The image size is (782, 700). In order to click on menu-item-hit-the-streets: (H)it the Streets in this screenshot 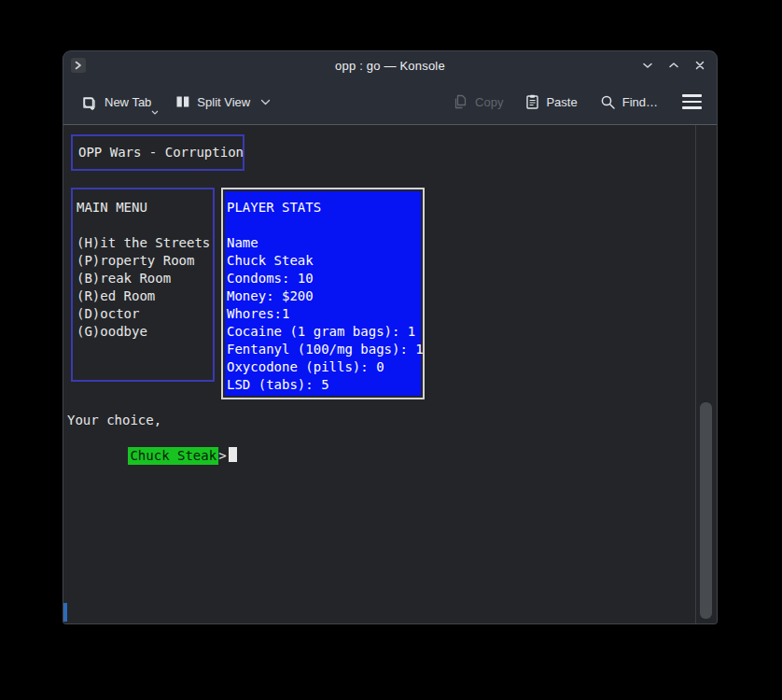, I will do `click(144, 243)`.